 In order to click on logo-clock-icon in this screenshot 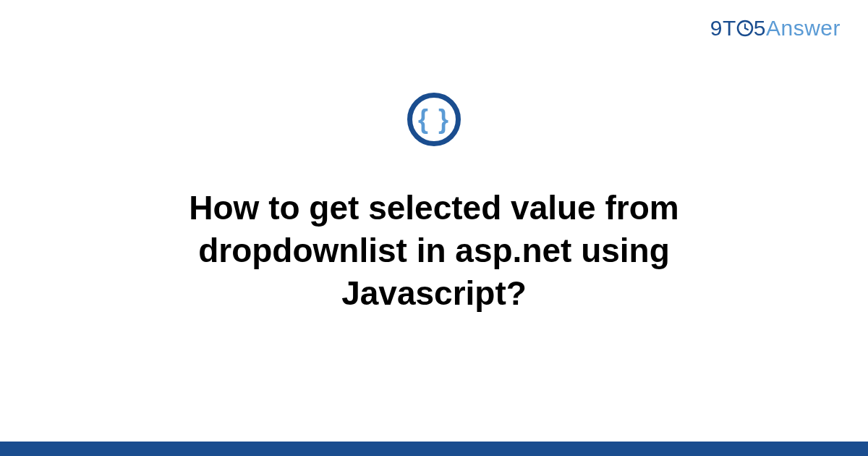, I will do `click(745, 28)`.